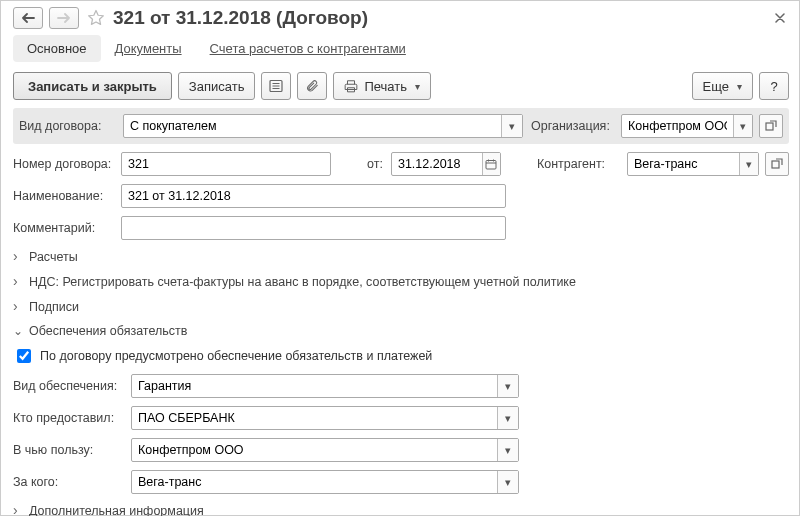  What do you see at coordinates (68, 418) in the screenshot?
I see `provided-by-label: Кто предоставил:` at bounding box center [68, 418].